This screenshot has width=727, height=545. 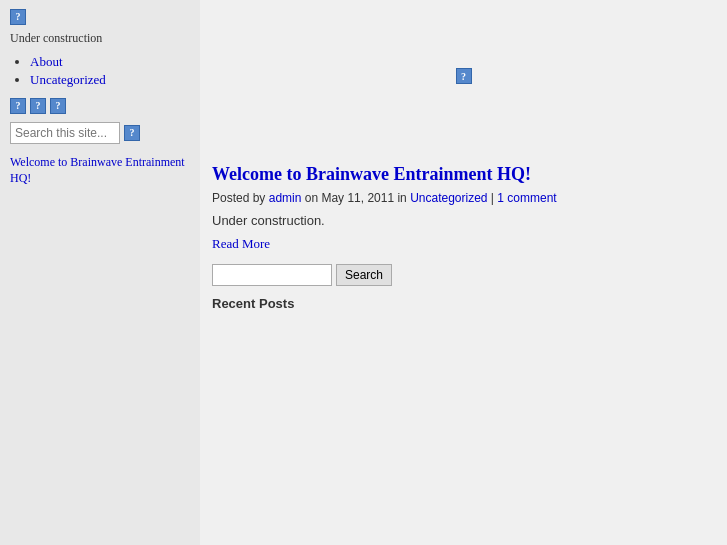 I want to click on post-category-link: Uncategorized, so click(x=448, y=198).